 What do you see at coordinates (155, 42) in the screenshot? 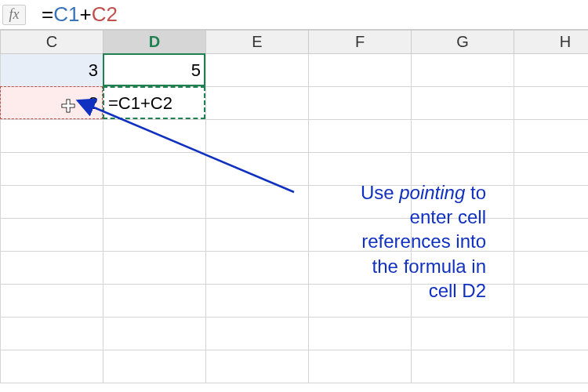
I see `col-header-D: D` at bounding box center [155, 42].